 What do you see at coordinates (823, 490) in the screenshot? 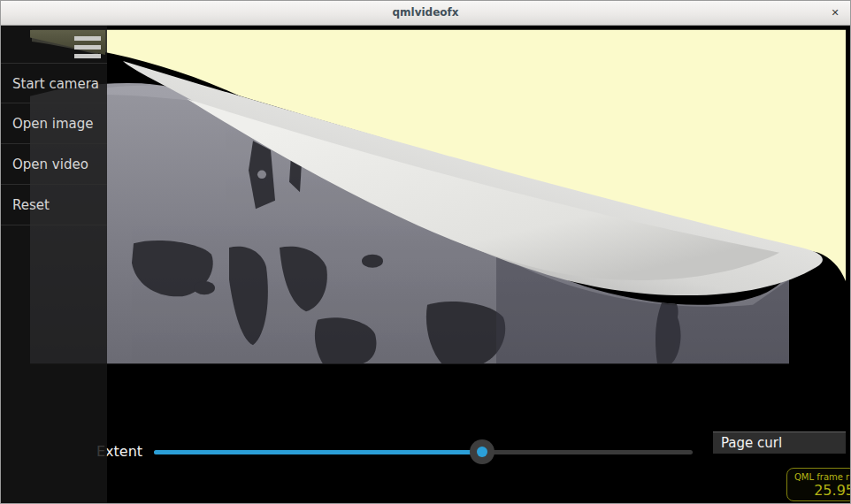
I see `fps-value: 25.95` at bounding box center [823, 490].